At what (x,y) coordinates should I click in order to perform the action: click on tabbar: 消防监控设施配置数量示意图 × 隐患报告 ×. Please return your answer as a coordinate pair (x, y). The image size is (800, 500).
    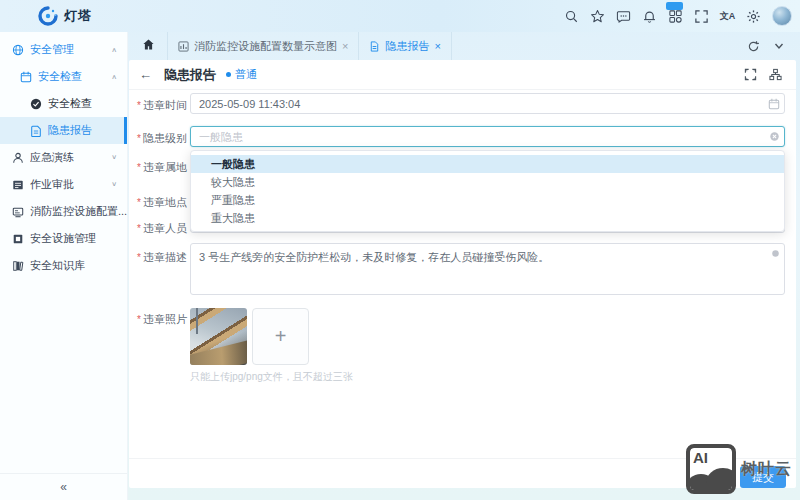
    Looking at the image, I should click on (464, 46).